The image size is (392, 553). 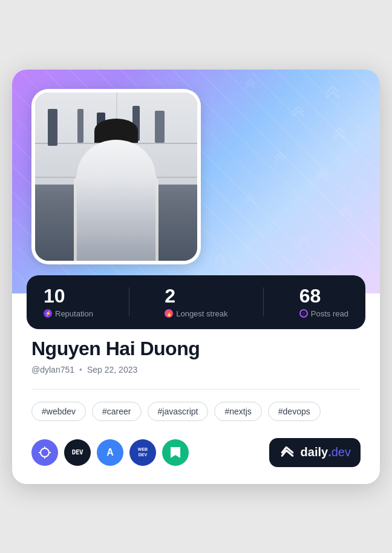 What do you see at coordinates (143, 453) in the screenshot?
I see `integration-webdev: WEBDEV` at bounding box center [143, 453].